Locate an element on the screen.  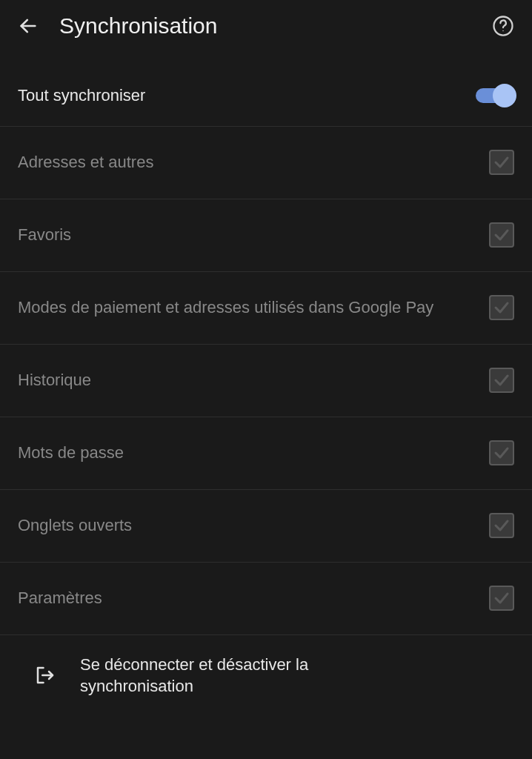
sync-item-open-tabs: Onglets ouverts is located at coordinates (266, 526).